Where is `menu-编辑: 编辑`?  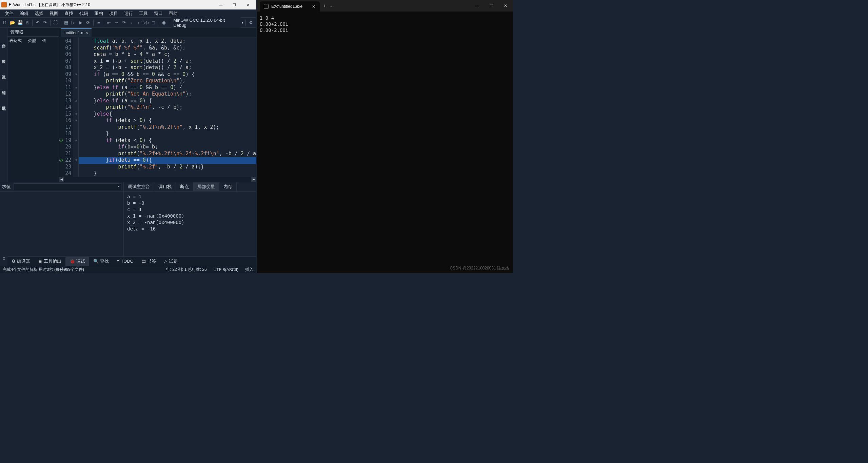
menu-编辑: 编辑 is located at coordinates (24, 14).